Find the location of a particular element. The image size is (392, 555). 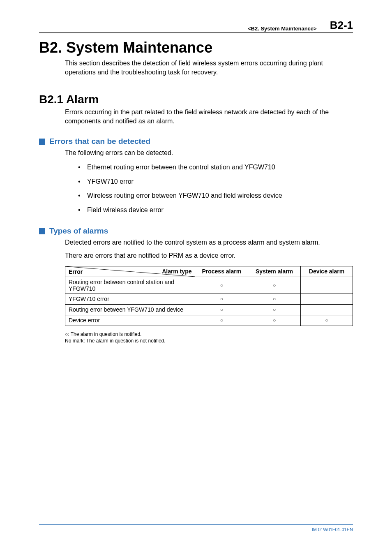

alarm-types-para2: There are errors that are notified to PR… is located at coordinates (209, 256).